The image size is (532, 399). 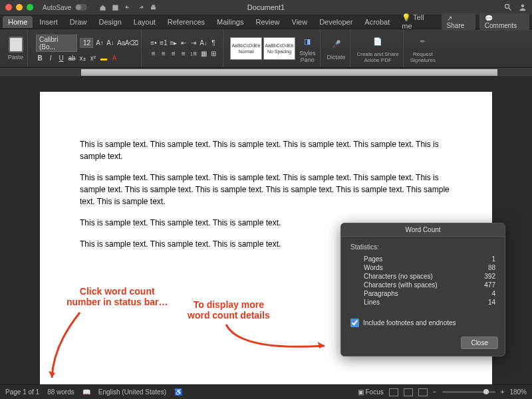 What do you see at coordinates (336, 45) in the screenshot?
I see `dictate-icon: 🎤` at bounding box center [336, 45].